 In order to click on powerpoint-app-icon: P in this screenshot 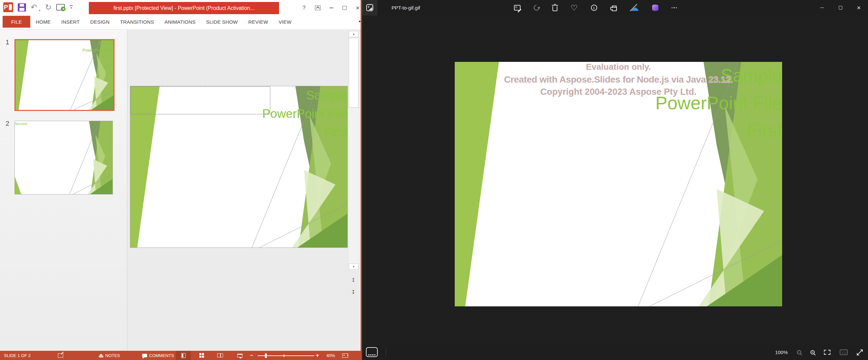, I will do `click(8, 7)`.